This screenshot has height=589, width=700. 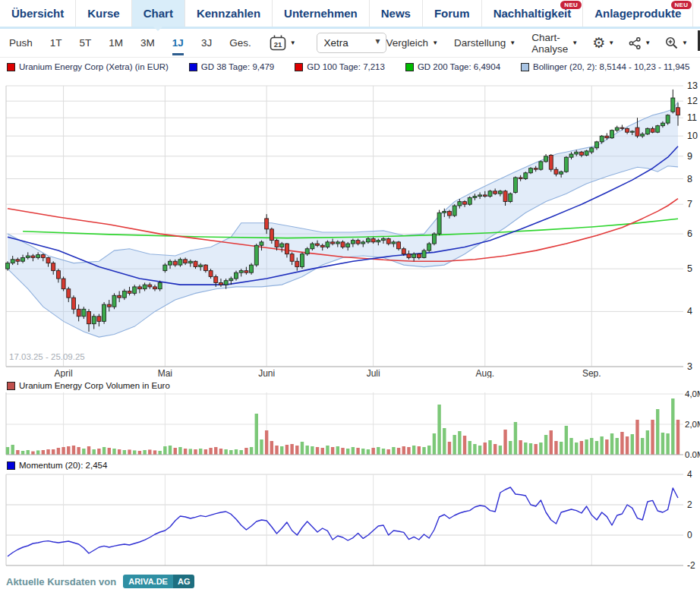 I want to click on menu-label: Vergleich, so click(x=408, y=43).